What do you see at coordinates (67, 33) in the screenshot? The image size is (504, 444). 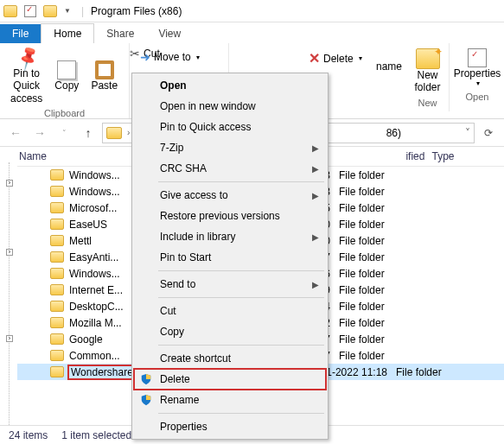 I see `tab-home: Home` at bounding box center [67, 33].